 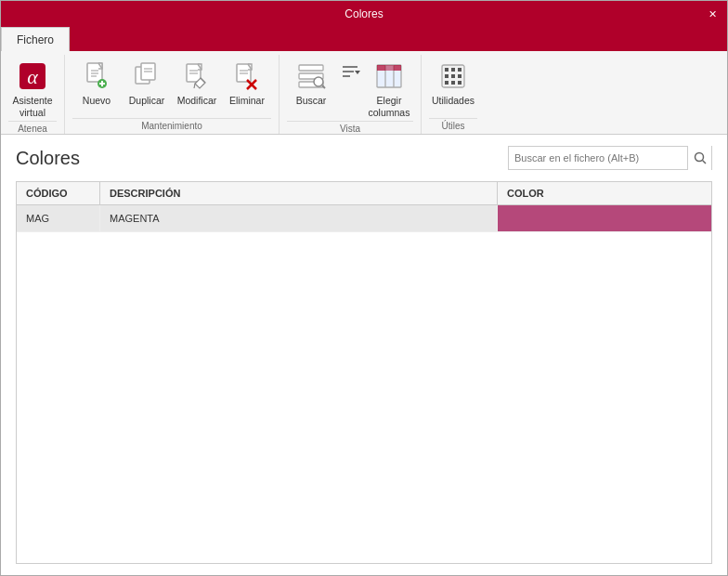 What do you see at coordinates (311, 84) in the screenshot?
I see `ribbon-item-buscar: Buscar` at bounding box center [311, 84].